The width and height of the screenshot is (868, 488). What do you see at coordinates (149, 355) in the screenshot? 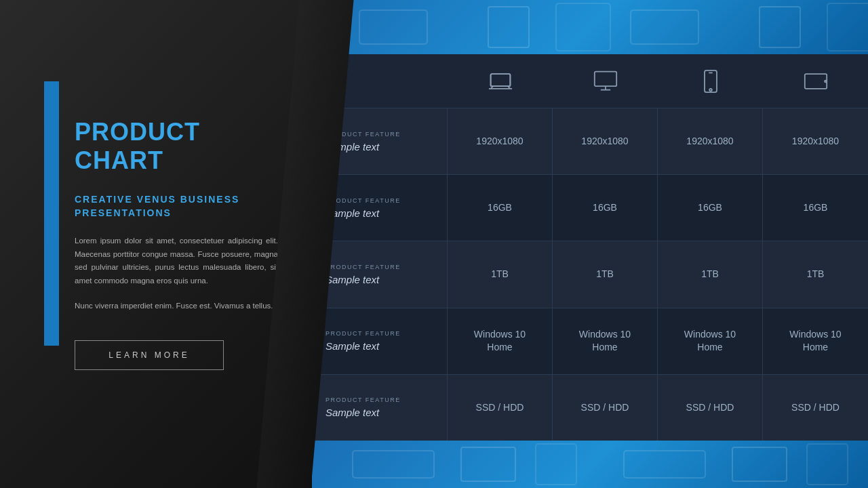
I see `learn-more-button: LEARN MORE` at bounding box center [149, 355].